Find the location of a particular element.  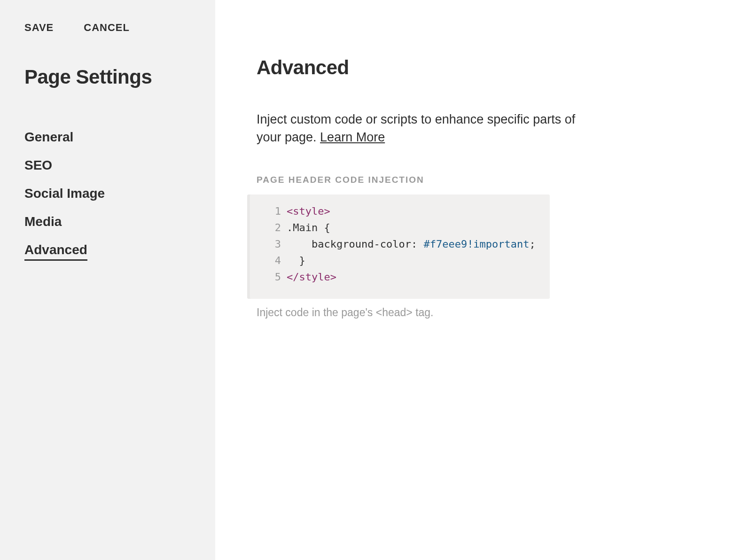

cancel-button: CANCEL is located at coordinates (107, 28).